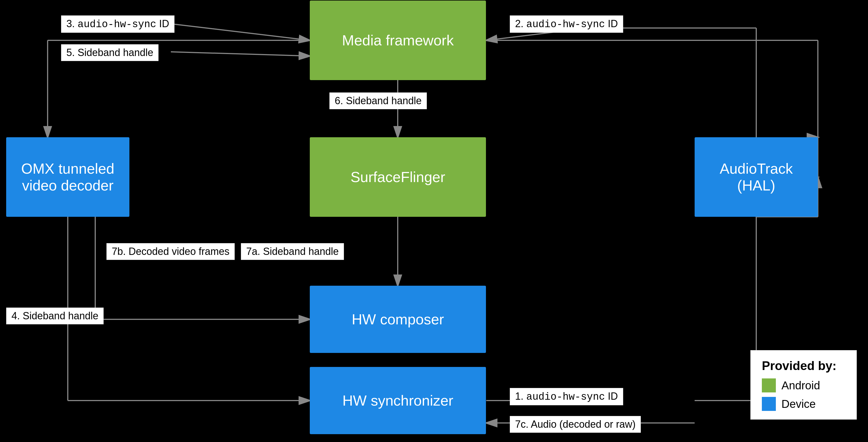 This screenshot has height=442, width=868. What do you see at coordinates (769, 404) in the screenshot?
I see `legend-device-color` at bounding box center [769, 404].